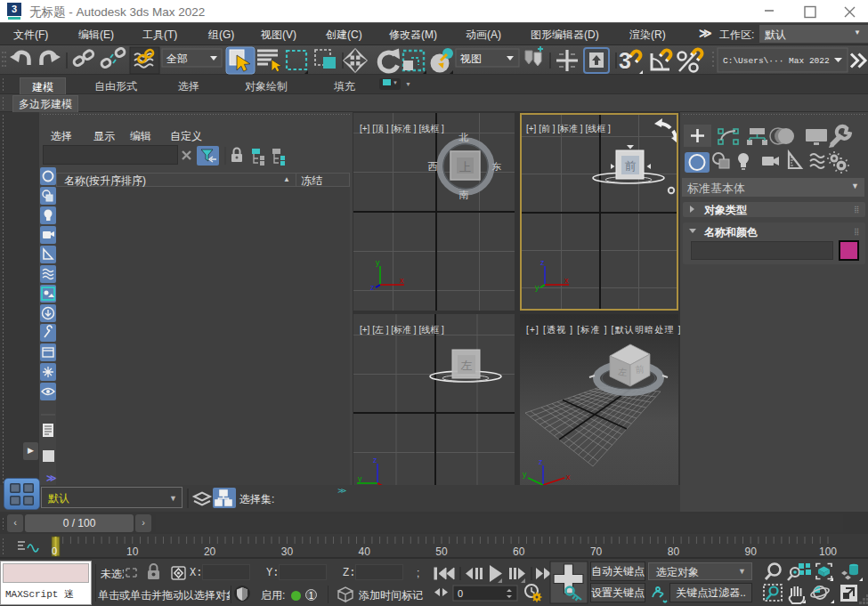 This screenshot has width=868, height=606. Describe the element at coordinates (751, 552) in the screenshot. I see `svg-text: 90` at that location.